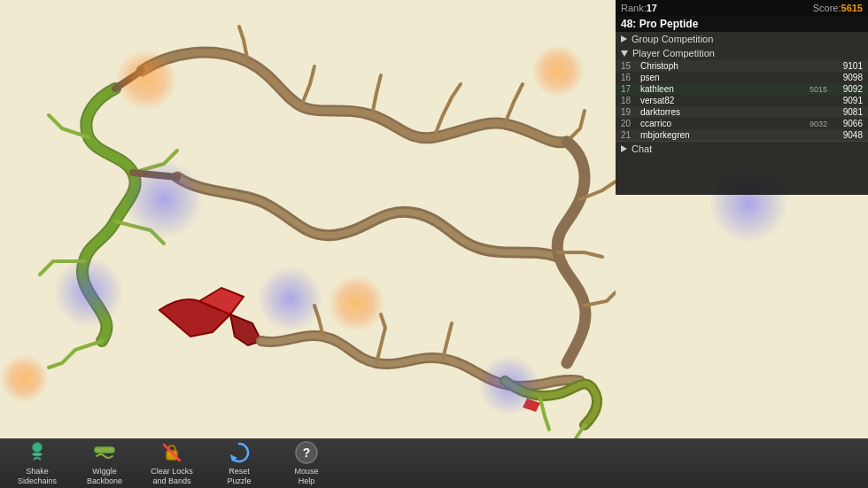 The height and width of the screenshot is (488, 868). Describe the element at coordinates (631, 78) in the screenshot. I see `player-rank: 16` at that location.